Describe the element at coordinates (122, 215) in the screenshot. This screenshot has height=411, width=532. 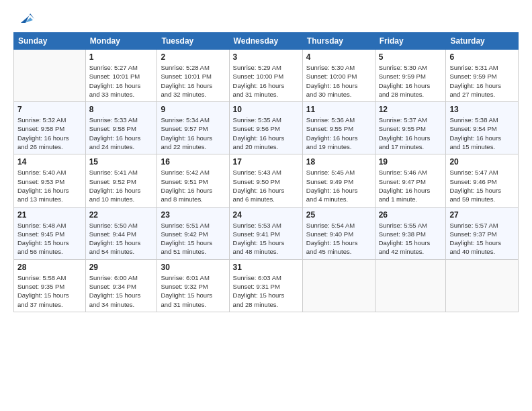
I see `day-number: 22` at that location.